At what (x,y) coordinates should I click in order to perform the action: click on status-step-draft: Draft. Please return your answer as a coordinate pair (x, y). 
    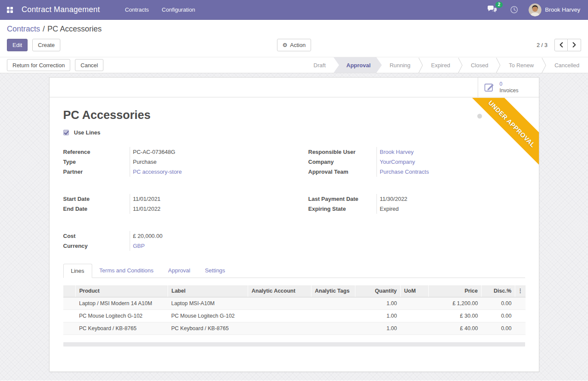
    Looking at the image, I should click on (320, 66).